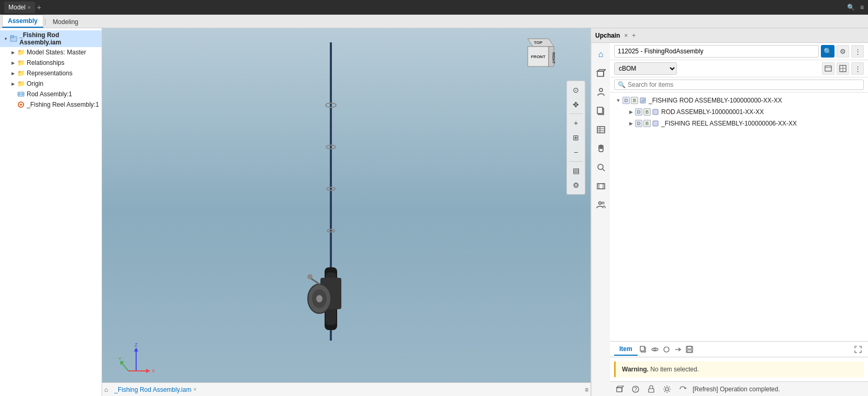  I want to click on tree-item-fishing-reel: _Fishing Reel Assembly:1, so click(51, 105).